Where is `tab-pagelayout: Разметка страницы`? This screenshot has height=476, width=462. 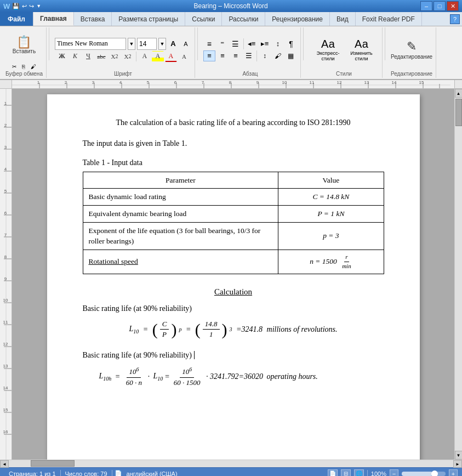 tab-pagelayout: Разметка страницы is located at coordinates (149, 19).